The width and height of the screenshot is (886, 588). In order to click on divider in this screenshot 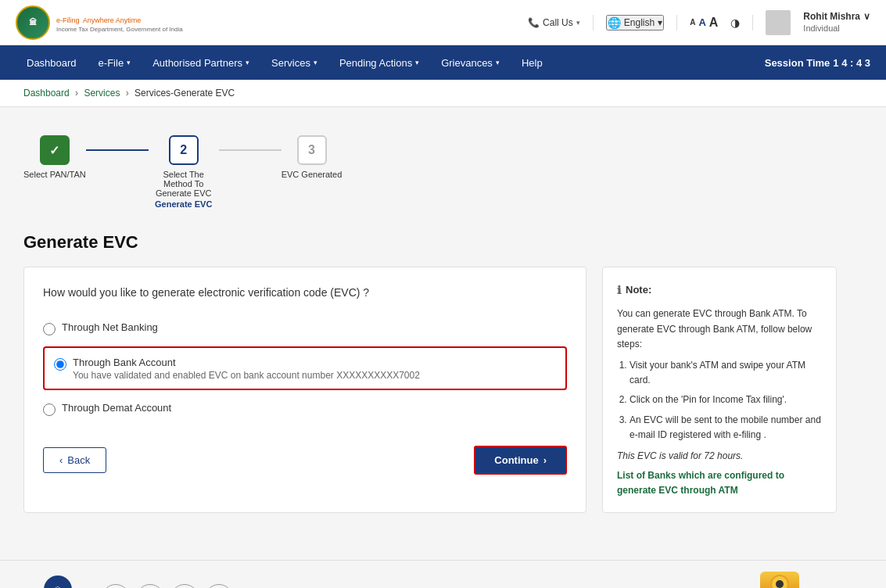, I will do `click(593, 23)`.